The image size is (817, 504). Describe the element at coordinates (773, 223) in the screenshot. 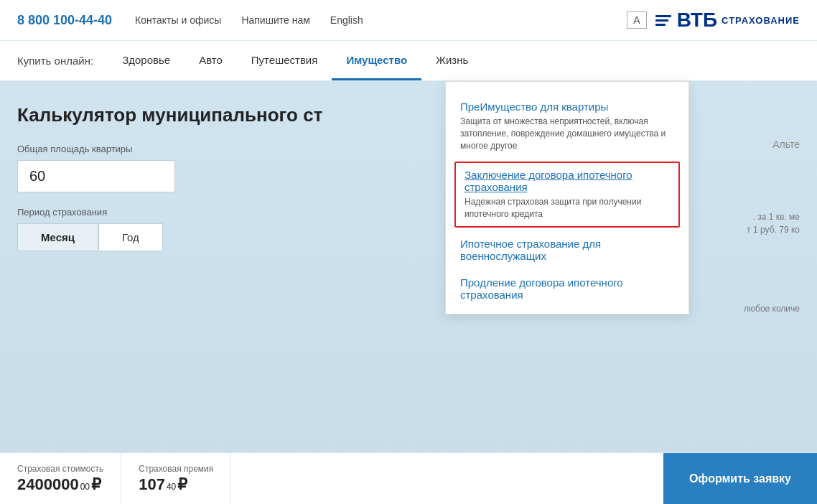

I see `price-note-text: . за 1 кв. ме т 1 руб. 79 ко` at that location.